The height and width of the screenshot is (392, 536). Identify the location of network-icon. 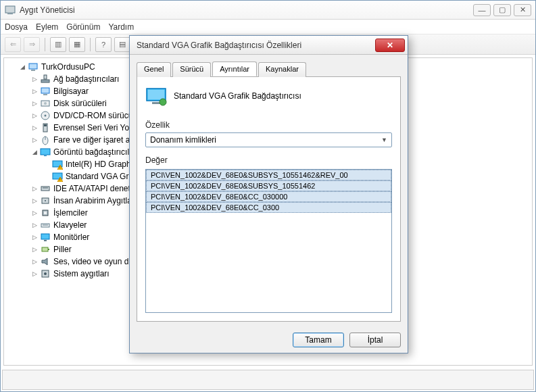
(45, 79).